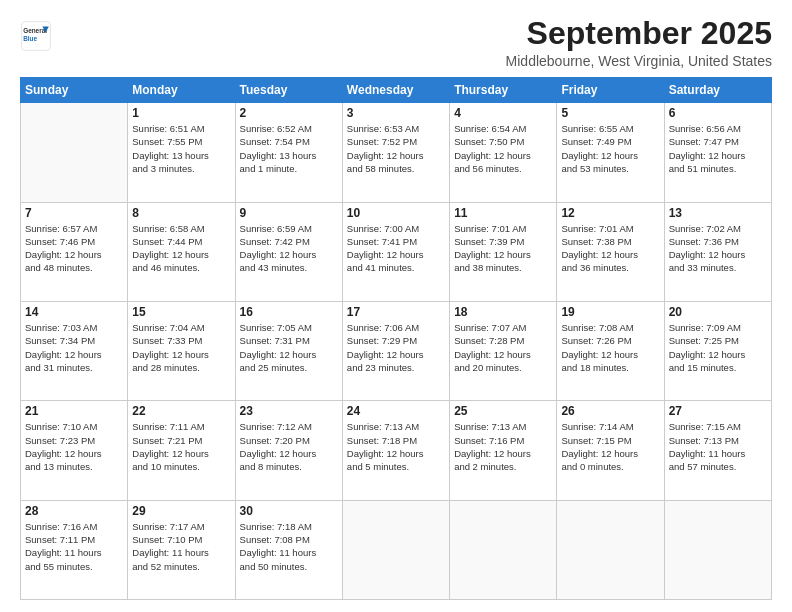 This screenshot has width=792, height=612. I want to click on calendar-cell: 27Sunrise: 7:15 AMSunset: 7:13 PMDayligh…, so click(718, 450).